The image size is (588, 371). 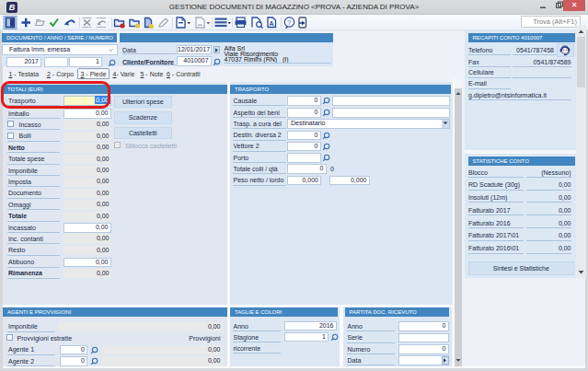 What do you see at coordinates (272, 24) in the screenshot?
I see `svg-text: A` at bounding box center [272, 24].